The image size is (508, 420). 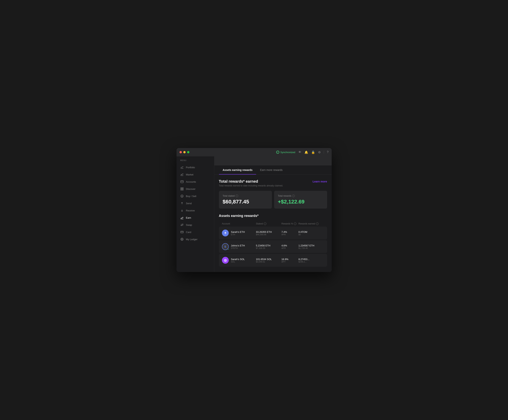 I want to click on menu-label: MENU, so click(x=195, y=162).